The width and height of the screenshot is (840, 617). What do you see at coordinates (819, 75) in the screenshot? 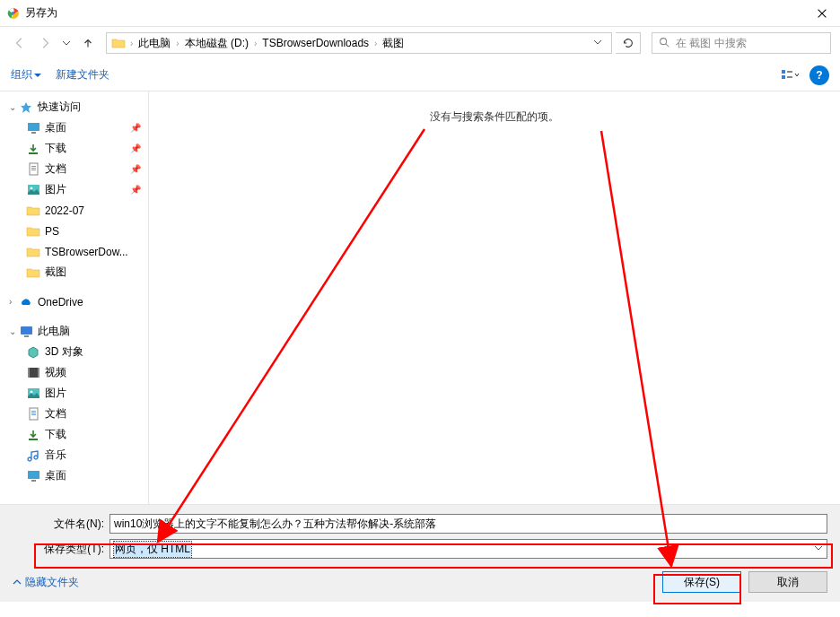
I see `help-button: ?` at bounding box center [819, 75].